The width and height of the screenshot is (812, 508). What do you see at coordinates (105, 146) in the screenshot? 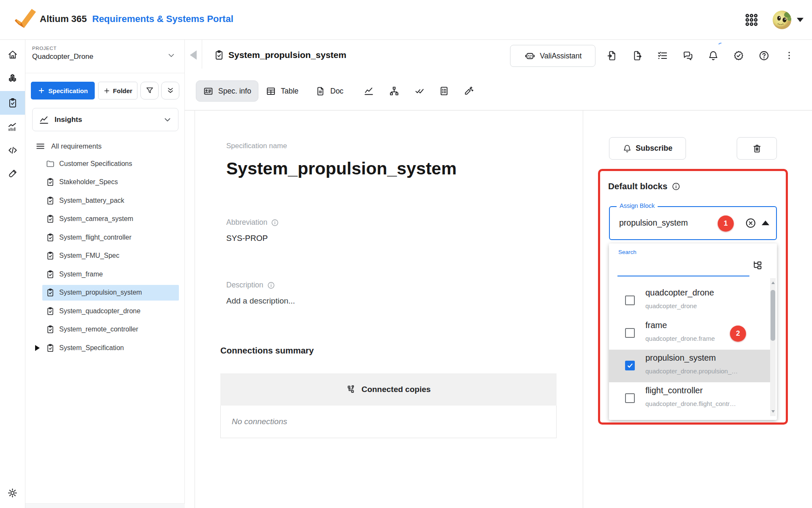
I see `sidebar-item-all-requirements: All requirements` at bounding box center [105, 146].